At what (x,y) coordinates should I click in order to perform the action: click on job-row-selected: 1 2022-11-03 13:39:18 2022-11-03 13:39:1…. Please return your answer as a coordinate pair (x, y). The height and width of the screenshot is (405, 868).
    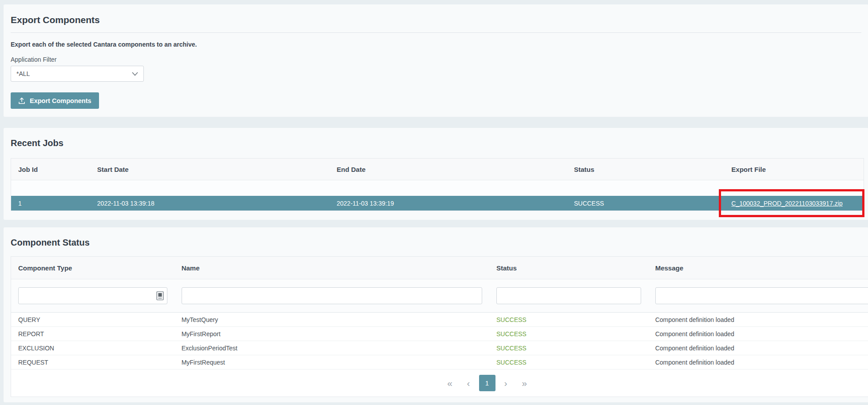
    Looking at the image, I should click on (437, 203).